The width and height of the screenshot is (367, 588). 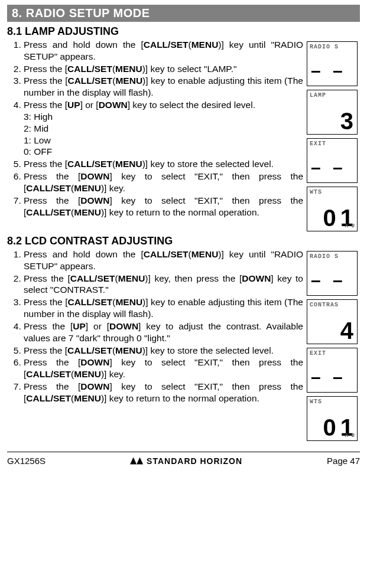 I want to click on level-1: 1: Low, so click(x=163, y=141).